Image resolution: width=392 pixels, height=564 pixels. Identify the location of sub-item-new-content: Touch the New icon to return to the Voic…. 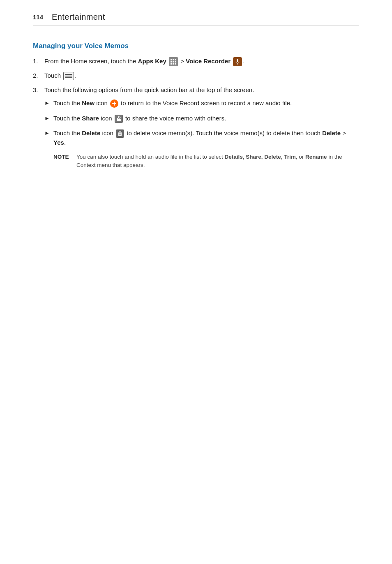
(206, 104).